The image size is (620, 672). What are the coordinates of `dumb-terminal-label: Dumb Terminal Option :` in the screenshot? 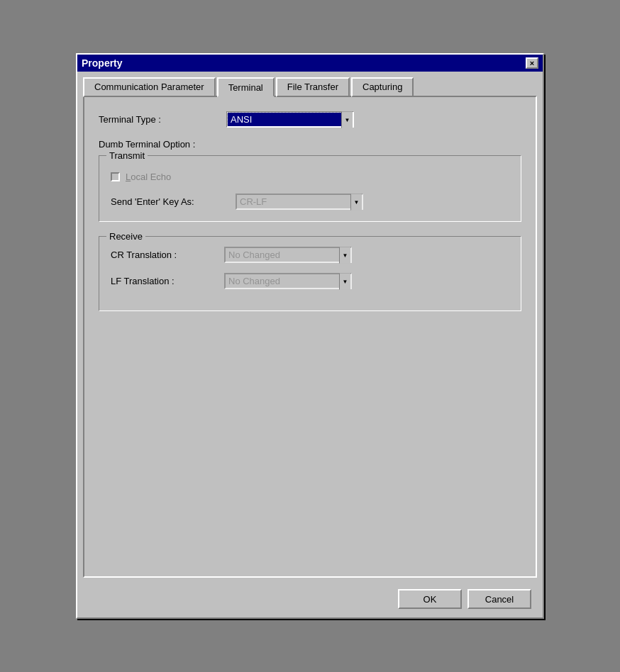 It's located at (310, 145).